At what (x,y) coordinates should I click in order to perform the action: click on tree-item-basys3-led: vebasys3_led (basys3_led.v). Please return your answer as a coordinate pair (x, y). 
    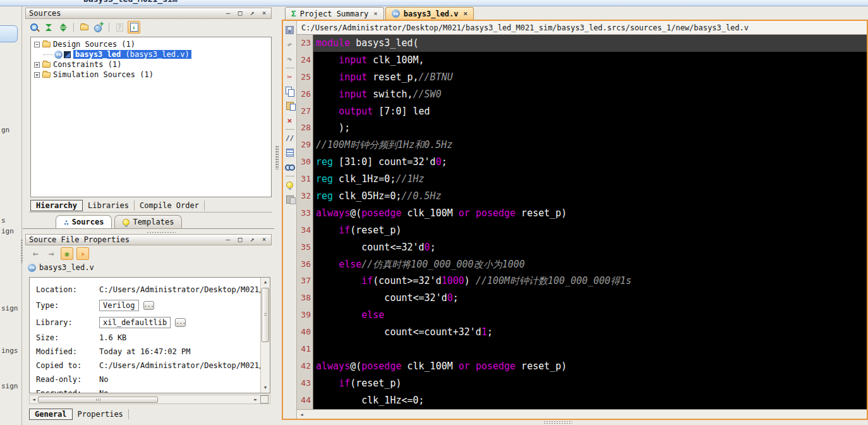
    Looking at the image, I should click on (151, 54).